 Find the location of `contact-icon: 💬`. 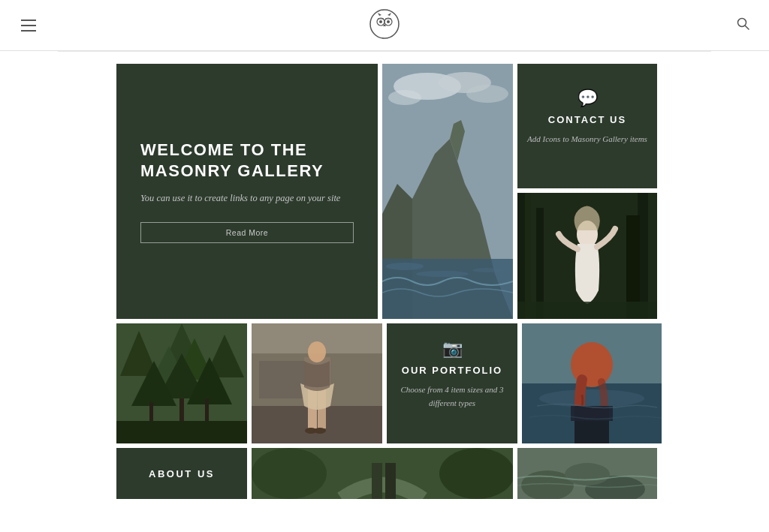

contact-icon: 💬 is located at coordinates (587, 98).